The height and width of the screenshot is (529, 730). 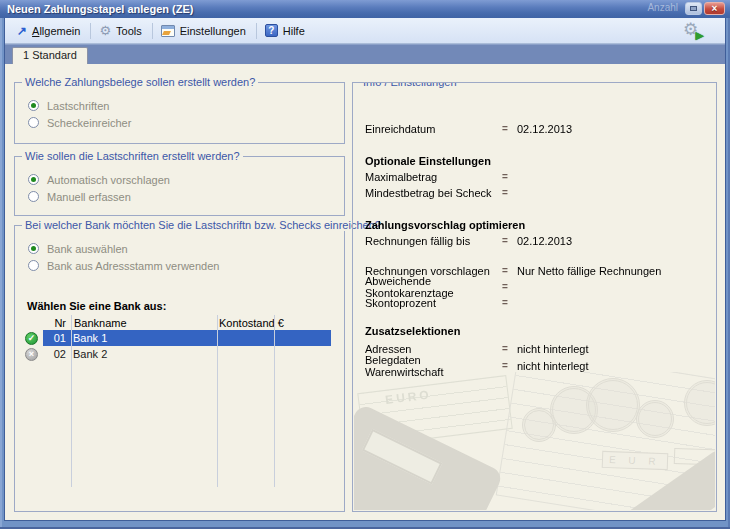 What do you see at coordinates (434, 366) in the screenshot?
I see `field-label: Belegdaten Warenwirtschaft` at bounding box center [434, 366].